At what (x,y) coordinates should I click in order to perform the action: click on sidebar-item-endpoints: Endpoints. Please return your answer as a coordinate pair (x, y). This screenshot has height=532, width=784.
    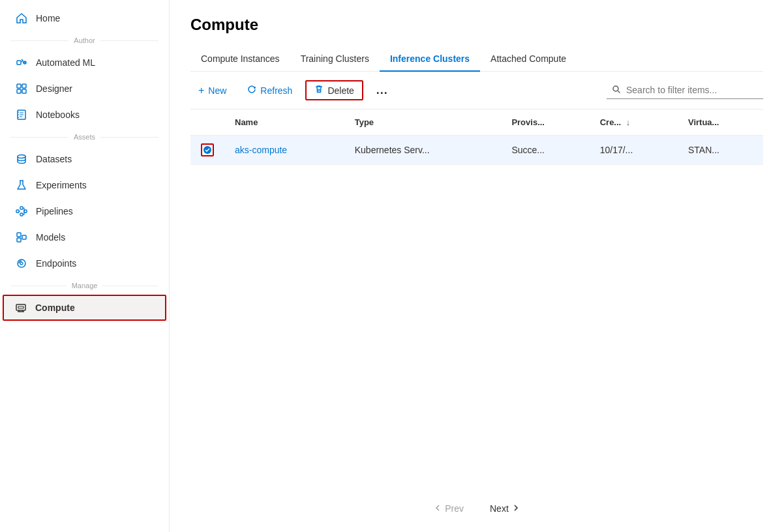
    Looking at the image, I should click on (85, 263).